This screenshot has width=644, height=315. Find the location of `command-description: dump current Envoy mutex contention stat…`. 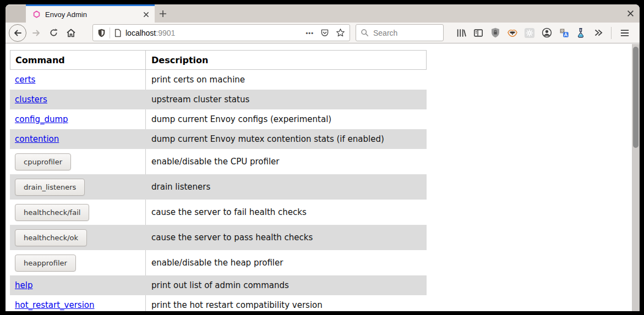

command-description: dump current Envoy mutex contention stat… is located at coordinates (286, 139).